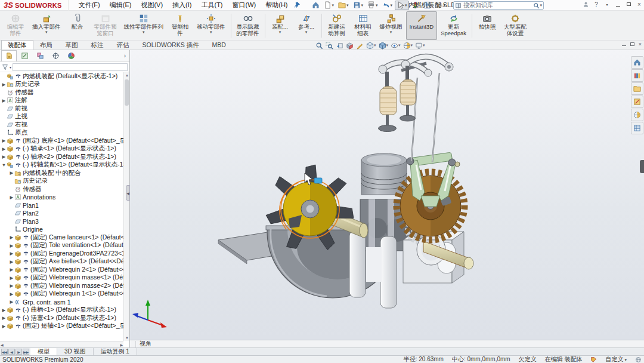  I want to click on tree-item: Plan3, so click(62, 222).